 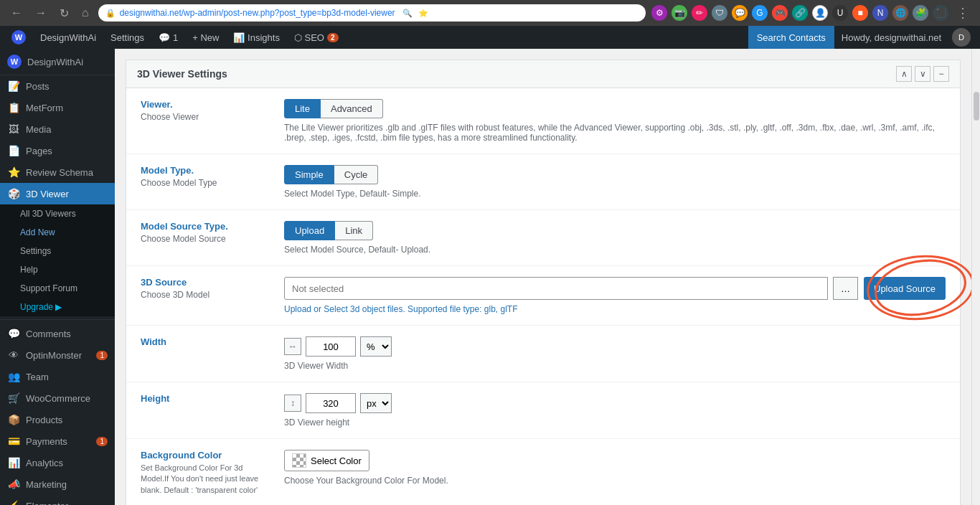 I want to click on sidebar-item-payments: 💳 Payments 1, so click(x=57, y=441).